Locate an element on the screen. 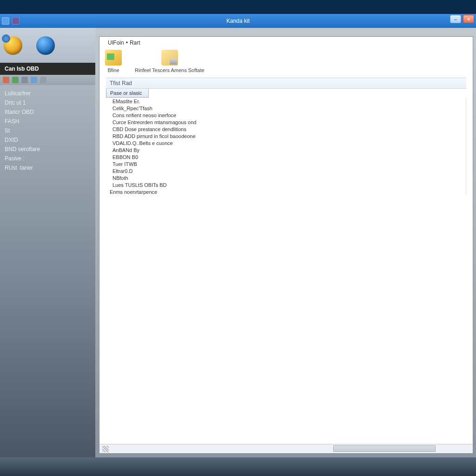 The image size is (476, 476). menu-item: UlFoin is located at coordinates (116, 43).